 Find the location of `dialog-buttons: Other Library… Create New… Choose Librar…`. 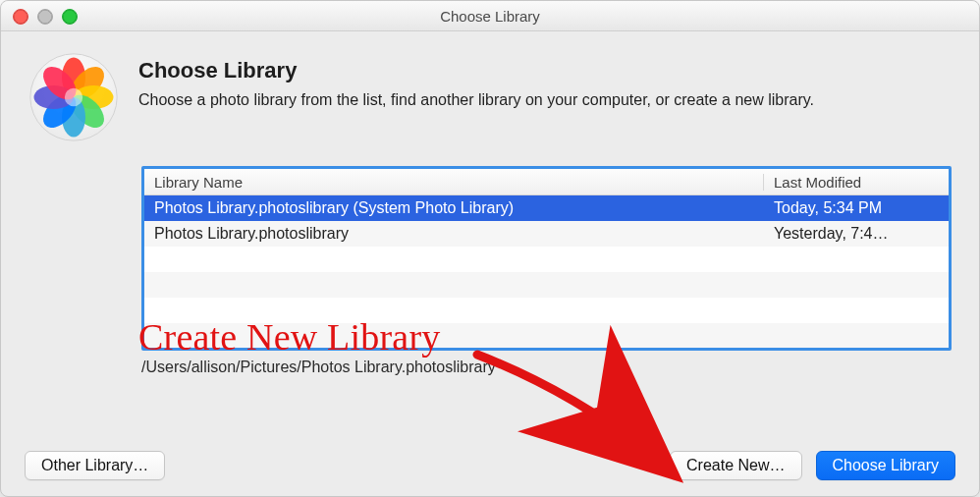

dialog-buttons: Other Library… Create New… Choose Librar… is located at coordinates (490, 466).